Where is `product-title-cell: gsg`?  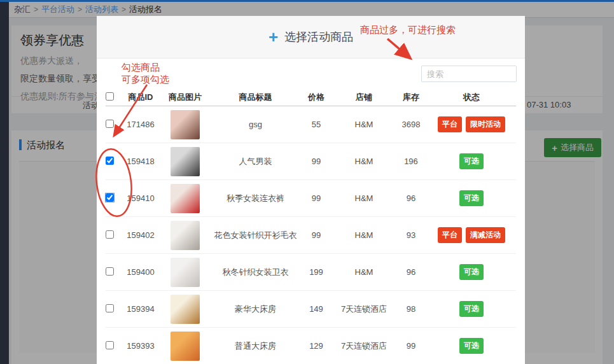
product-title-cell: gsg is located at coordinates (256, 125).